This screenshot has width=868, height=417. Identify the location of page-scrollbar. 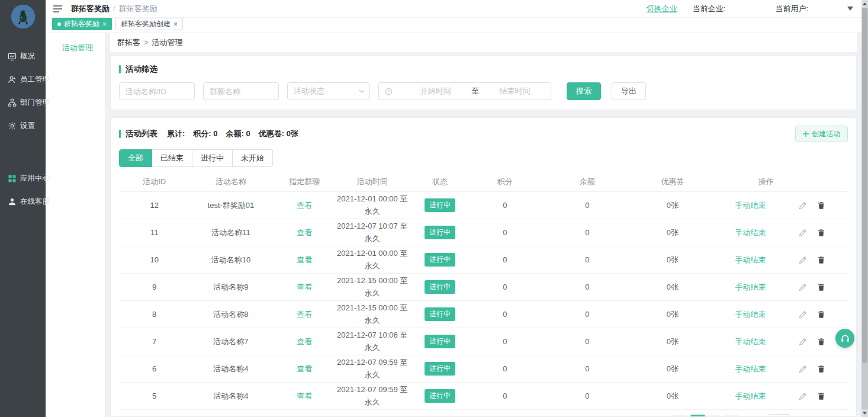
(864, 208).